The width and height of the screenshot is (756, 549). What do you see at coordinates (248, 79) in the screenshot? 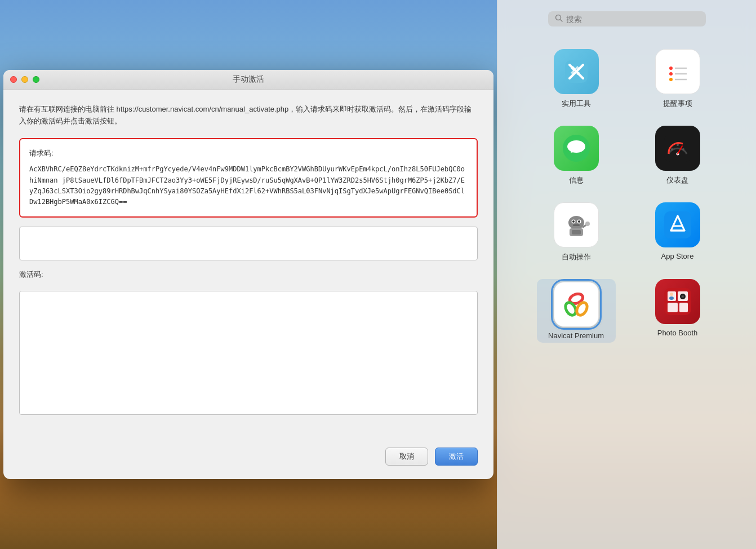
I see `modal-title: 手动激活` at bounding box center [248, 79].